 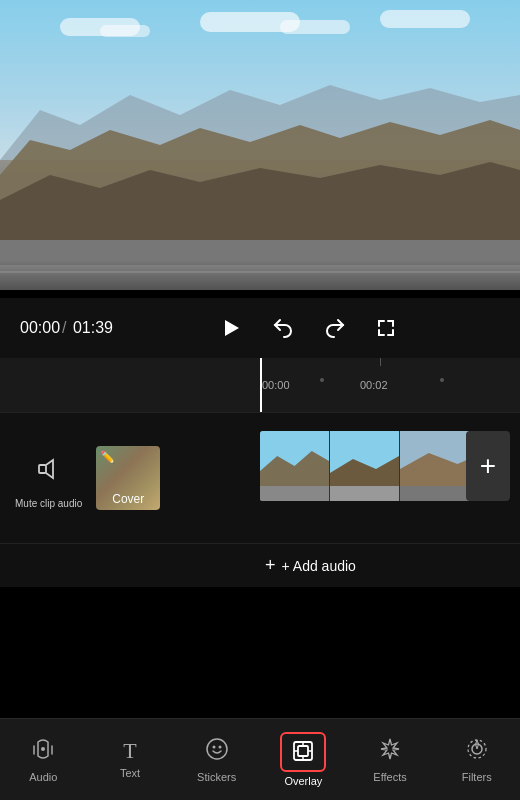 I want to click on audio-icon, so click(x=43, y=751).